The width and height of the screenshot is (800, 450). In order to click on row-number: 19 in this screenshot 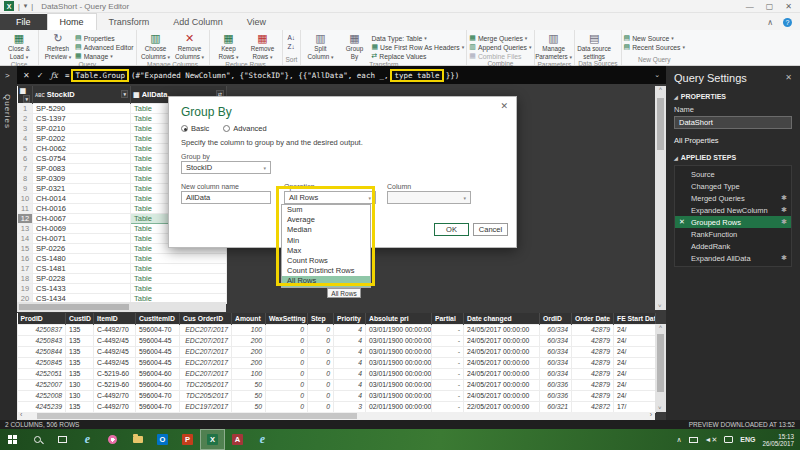, I will do `click(26, 289)`.